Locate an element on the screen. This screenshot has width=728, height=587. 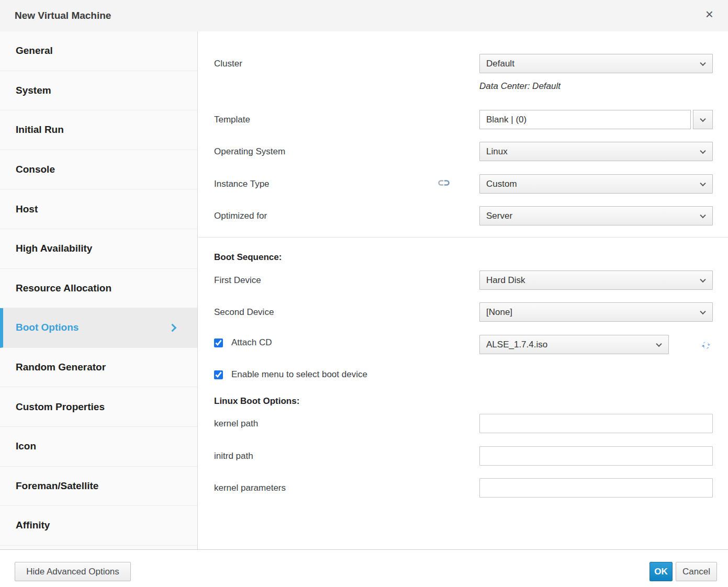
attach-cd-checkbox is located at coordinates (219, 343).